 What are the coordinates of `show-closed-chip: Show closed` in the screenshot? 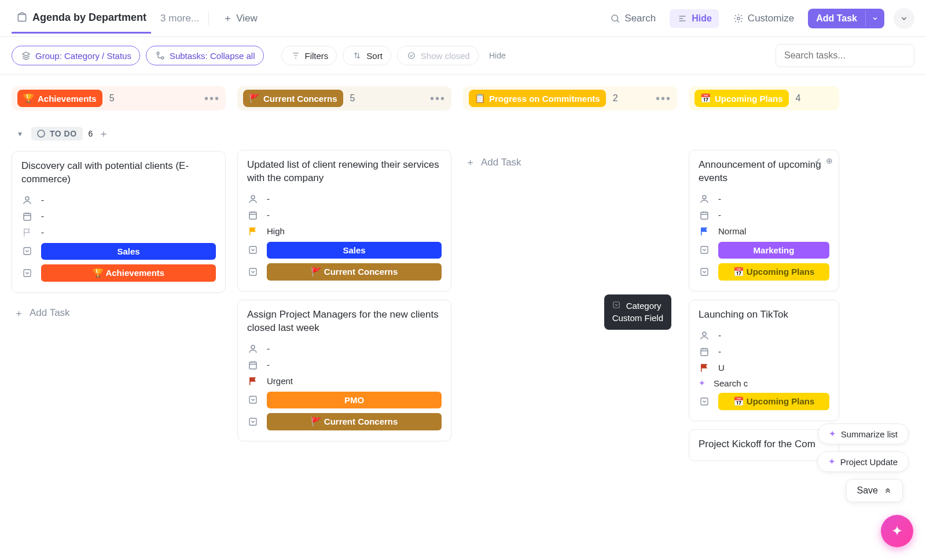 It's located at (438, 56).